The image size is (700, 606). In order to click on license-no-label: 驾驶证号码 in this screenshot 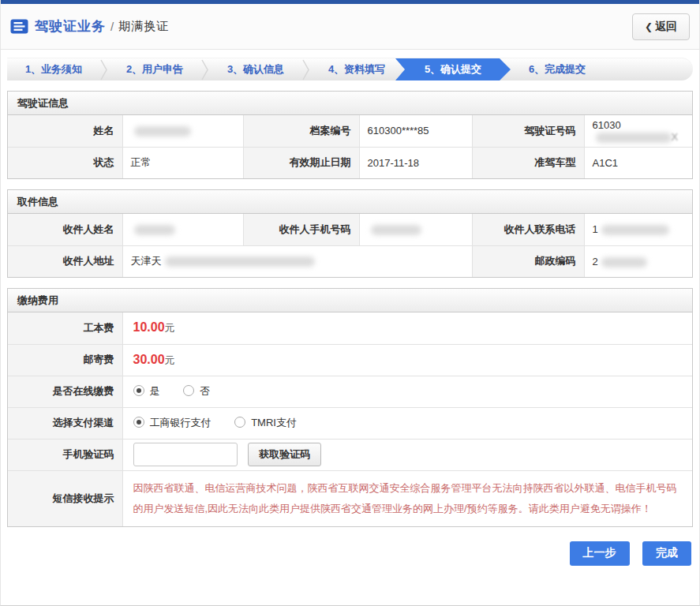, I will do `click(528, 131)`.